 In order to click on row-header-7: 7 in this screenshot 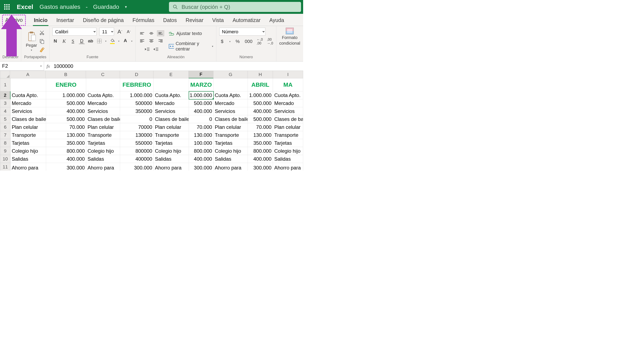, I will do `click(5, 135)`.